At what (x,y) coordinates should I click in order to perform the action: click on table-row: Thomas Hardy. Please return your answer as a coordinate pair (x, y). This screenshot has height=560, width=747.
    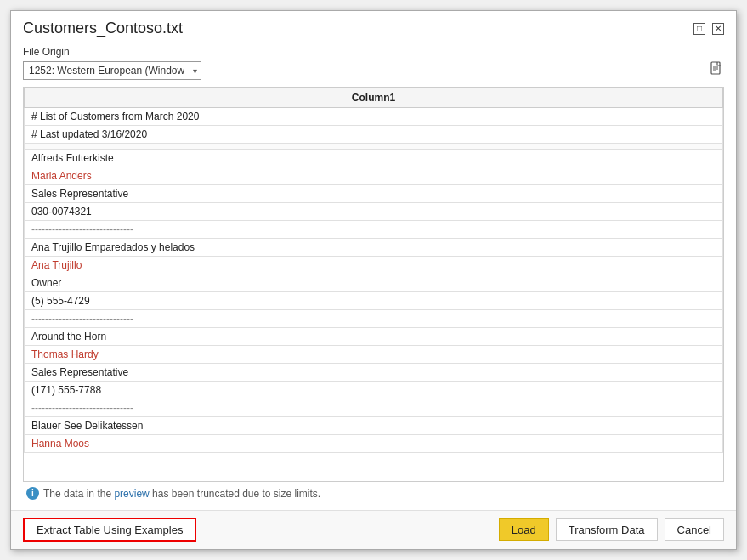
    Looking at the image, I should click on (374, 355).